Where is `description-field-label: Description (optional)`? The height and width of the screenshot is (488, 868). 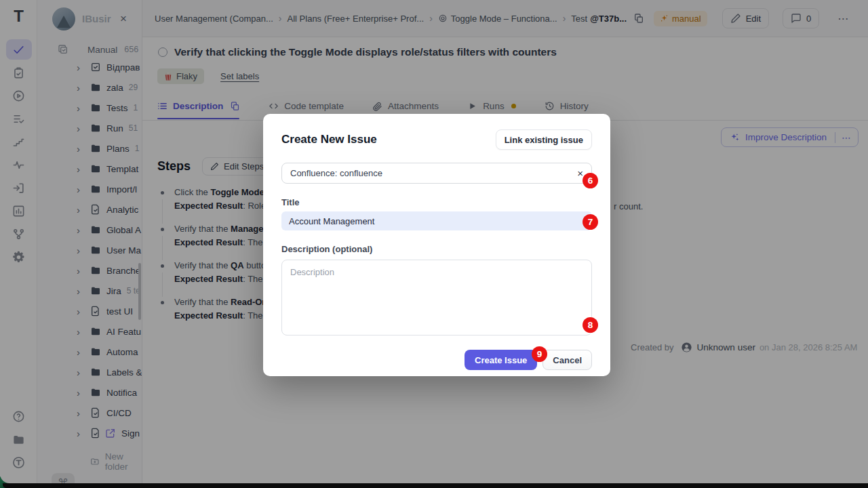
description-field-label: Description (optional) is located at coordinates (437, 249).